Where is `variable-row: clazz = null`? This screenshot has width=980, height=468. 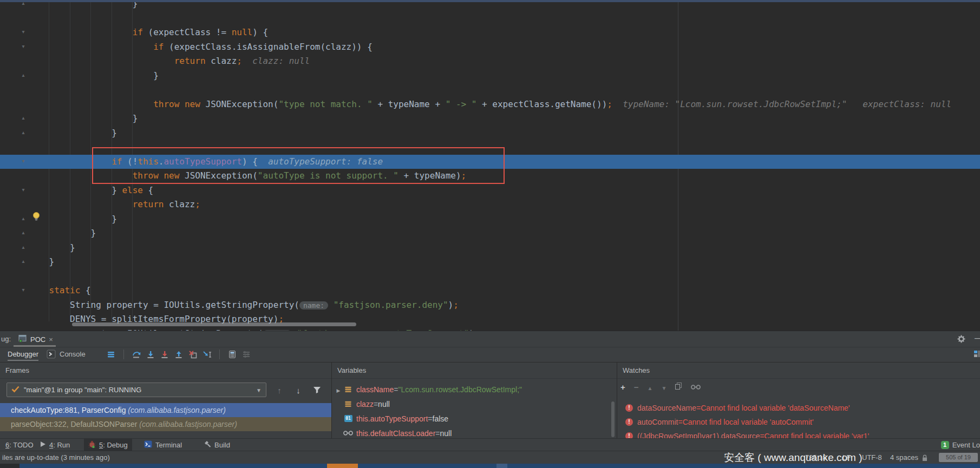 variable-row: clazz = null is located at coordinates (474, 404).